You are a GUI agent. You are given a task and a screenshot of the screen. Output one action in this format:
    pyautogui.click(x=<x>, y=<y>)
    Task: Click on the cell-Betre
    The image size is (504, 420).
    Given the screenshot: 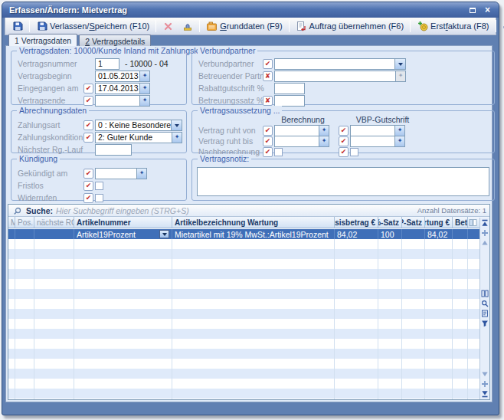 What is the action you would take?
    pyautogui.click(x=460, y=235)
    